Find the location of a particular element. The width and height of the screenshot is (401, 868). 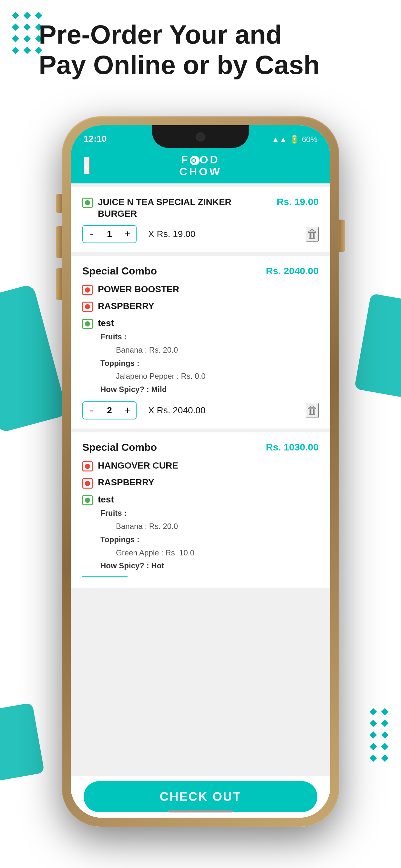

status-icons: ▲▲ 🔋 60% is located at coordinates (295, 140).